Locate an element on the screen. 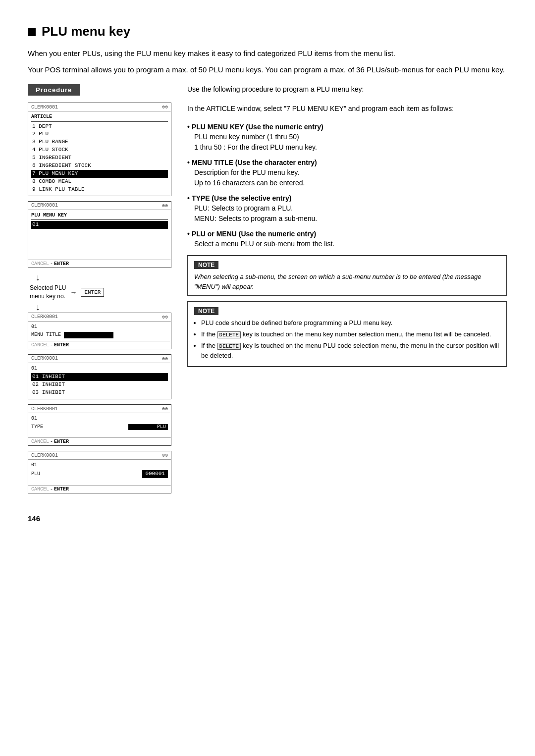 This screenshot has height=756, width=535. screen-inhibit-list: CLERK0001 ⊕⊕ 01 01 INHIBIT 02 INHIBIT 03… is located at coordinates (100, 377).